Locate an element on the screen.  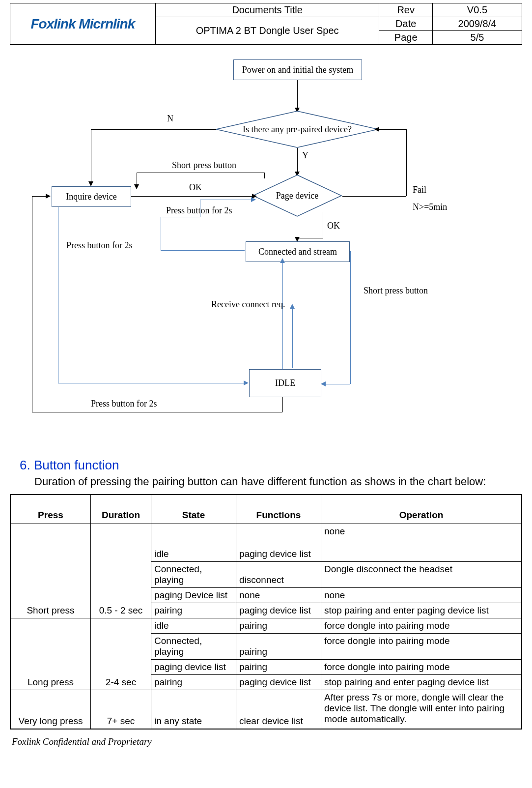
flow-start-box: Power on and initial the system is located at coordinates (298, 70).